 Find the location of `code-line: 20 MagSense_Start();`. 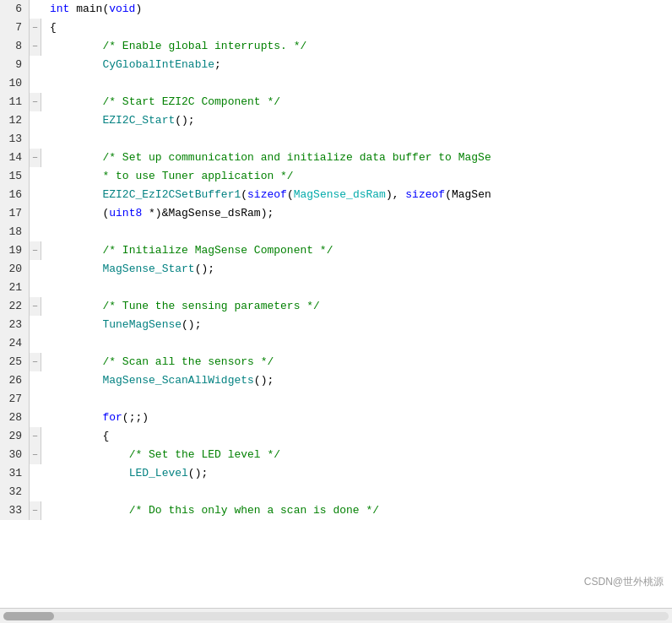

code-line: 20 MagSense_Start(); is located at coordinates (336, 269).